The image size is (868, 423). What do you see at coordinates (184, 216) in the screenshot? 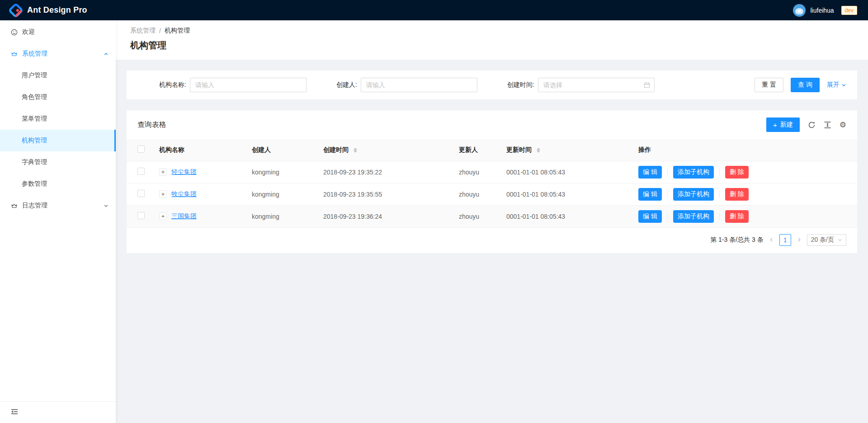
I see `org-name-link: 三国集团` at bounding box center [184, 216].